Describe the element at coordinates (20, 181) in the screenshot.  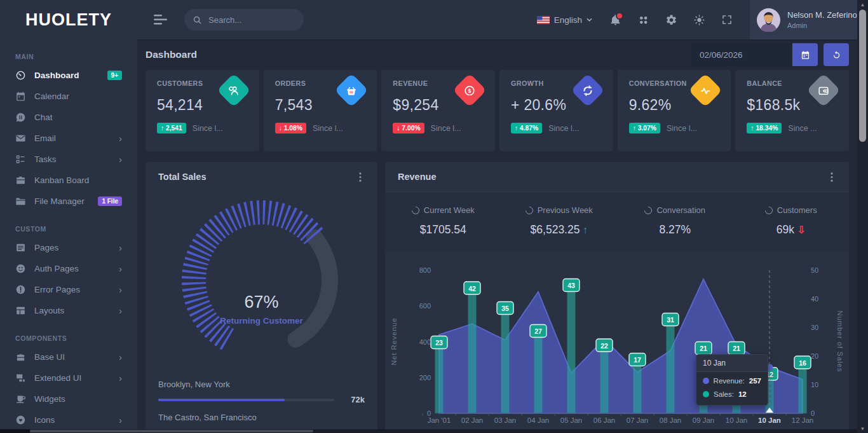
I see `kanban-icon` at that location.